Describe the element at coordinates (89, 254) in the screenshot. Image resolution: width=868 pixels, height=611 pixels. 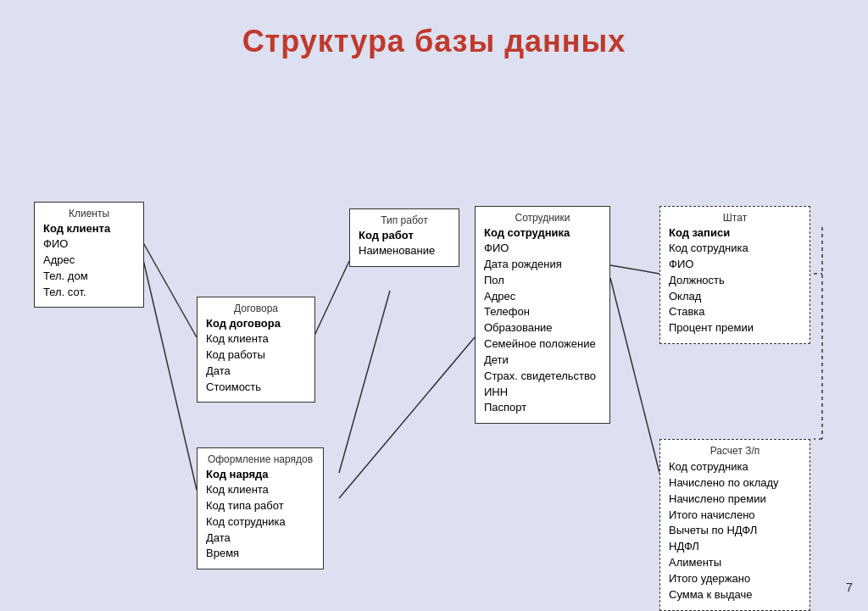
I see `clients-entity: Клиенты Код клиента ФИО Адрес Тел. дом Т…` at that location.